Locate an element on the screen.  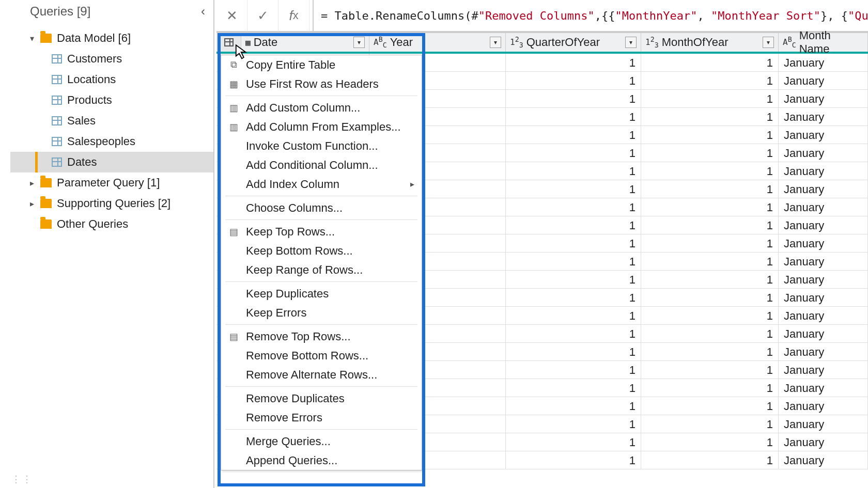
query-products: Products is located at coordinates (112, 100).